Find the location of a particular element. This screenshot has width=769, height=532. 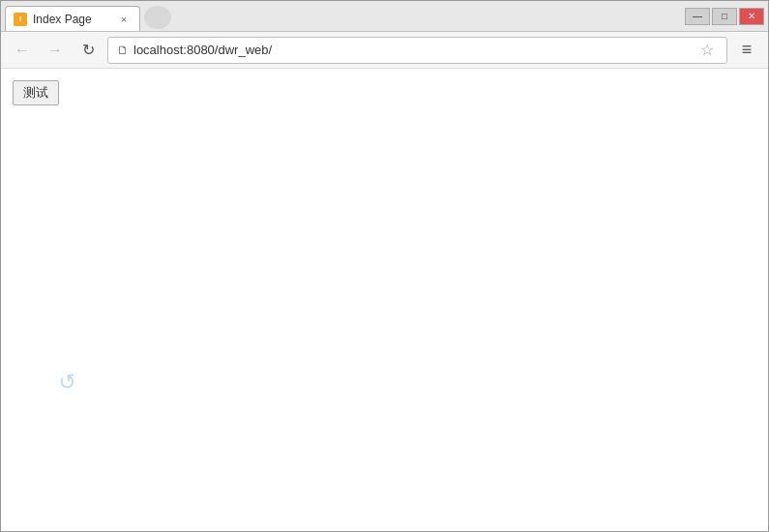

bookmark-star-icon: ☆ is located at coordinates (707, 50).